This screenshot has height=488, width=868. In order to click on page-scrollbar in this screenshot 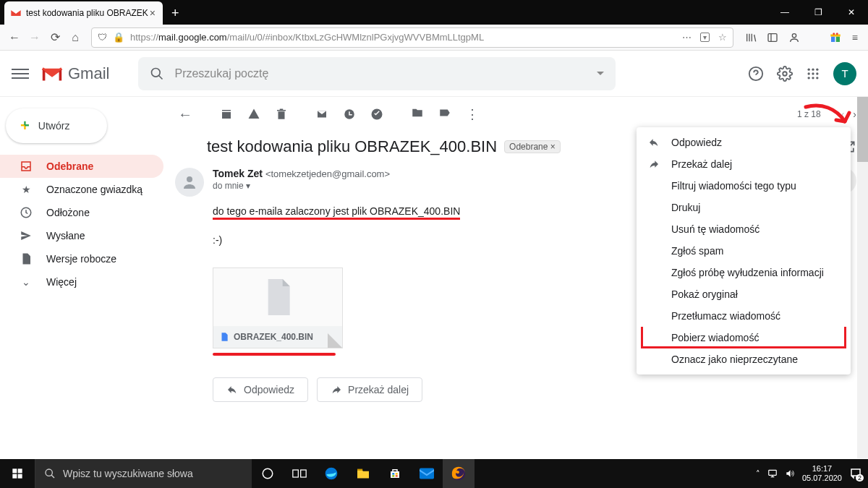, I will do `click(862, 278)`.